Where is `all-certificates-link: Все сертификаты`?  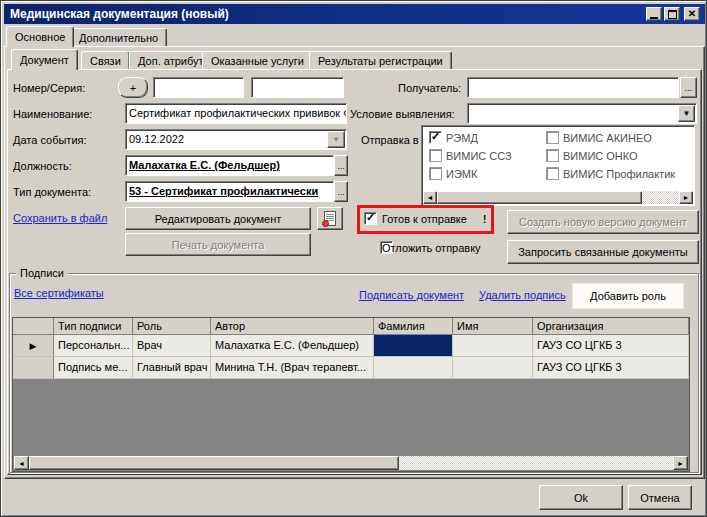
all-certificates-link: Все сертификаты is located at coordinates (59, 293).